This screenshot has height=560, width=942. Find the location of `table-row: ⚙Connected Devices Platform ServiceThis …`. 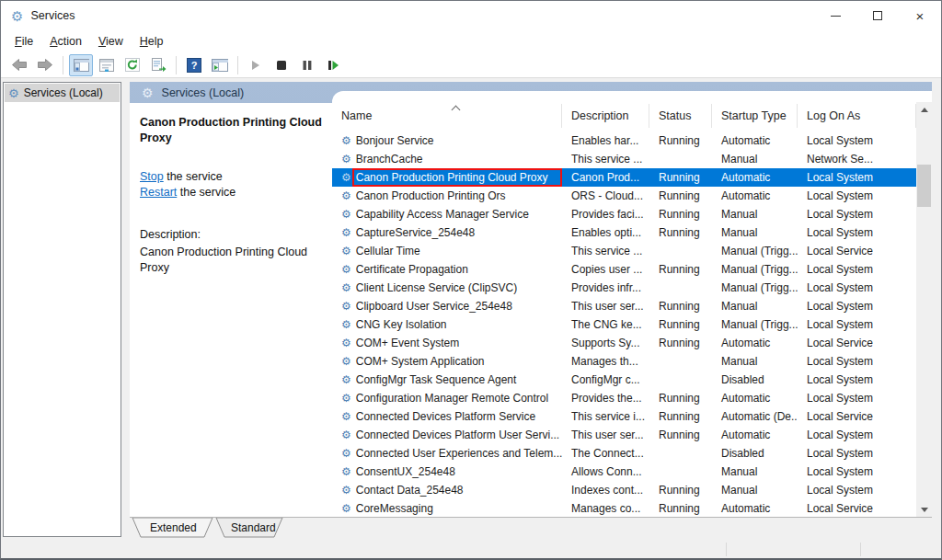

table-row: ⚙Connected Devices Platform ServiceThis … is located at coordinates (624, 417).